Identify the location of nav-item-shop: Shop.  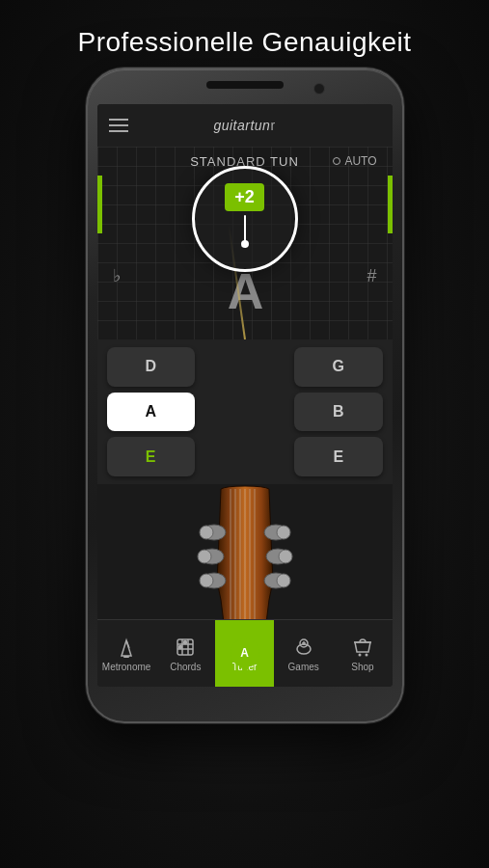
(363, 654).